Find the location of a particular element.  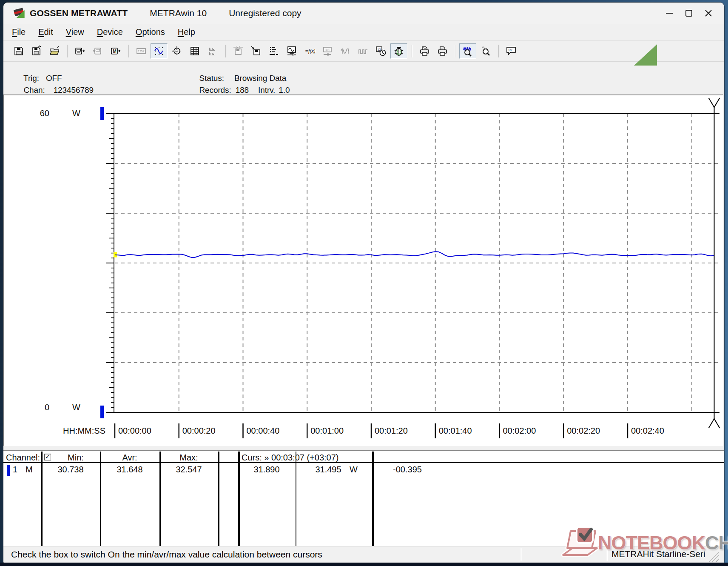

chart-view-button is located at coordinates (159, 51).